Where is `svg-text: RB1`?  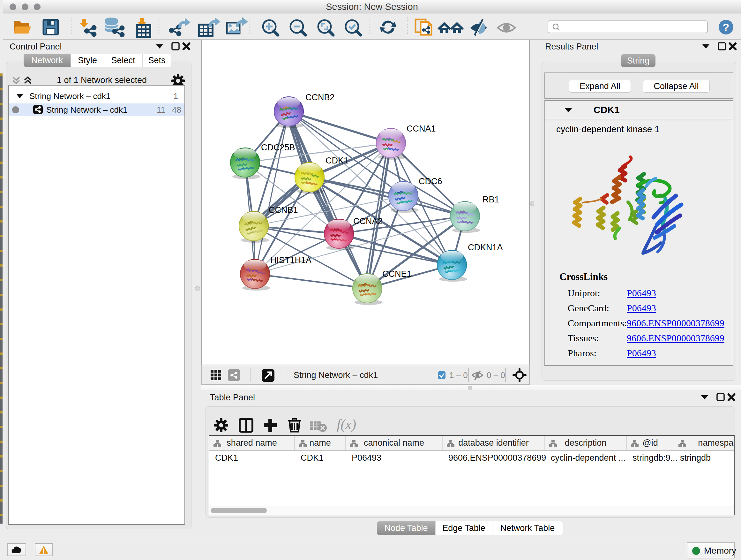
svg-text: RB1 is located at coordinates (491, 200).